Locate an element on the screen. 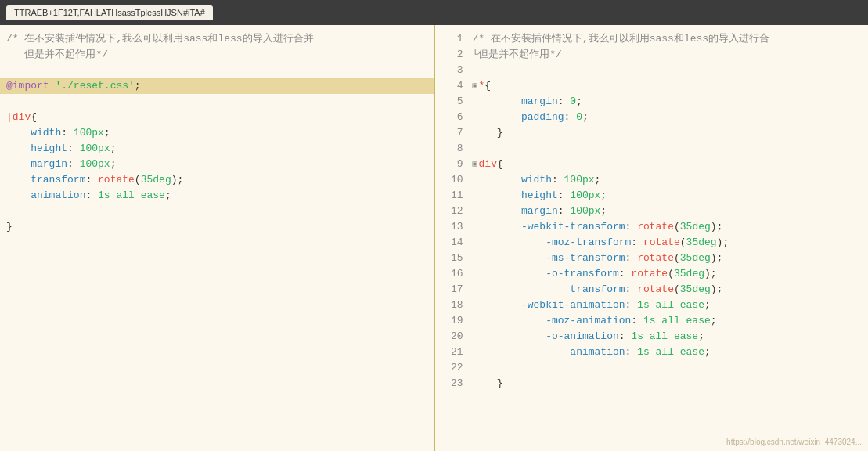 This screenshot has width=868, height=451. code-line: 16 -o-transform: rotate(35deg); is located at coordinates (652, 274).